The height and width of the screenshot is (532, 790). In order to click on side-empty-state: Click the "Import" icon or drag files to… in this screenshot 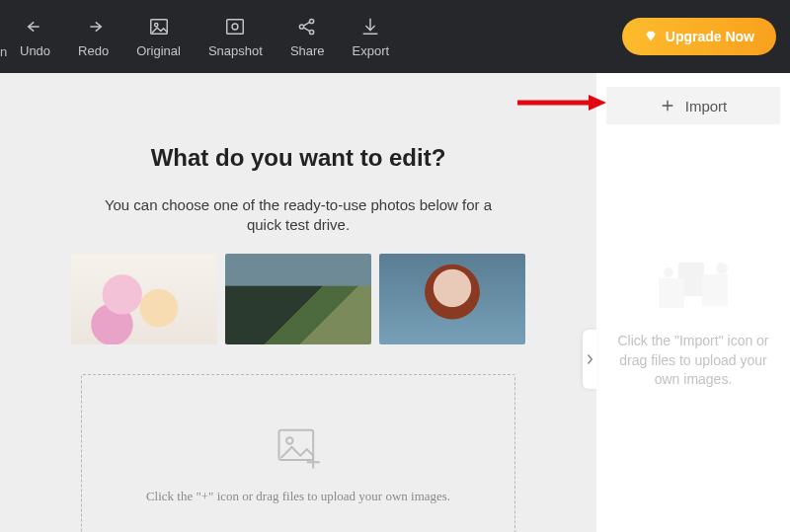, I will do `click(693, 322)`.